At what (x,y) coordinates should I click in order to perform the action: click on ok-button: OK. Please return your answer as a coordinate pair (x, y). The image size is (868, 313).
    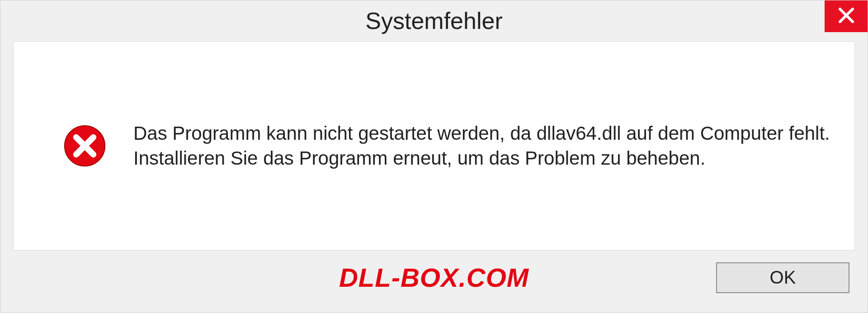
    Looking at the image, I should click on (783, 278).